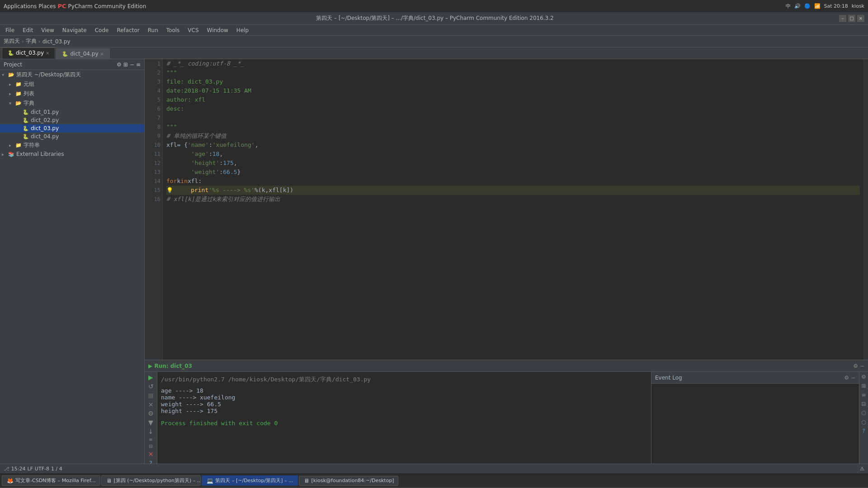  I want to click on code-line-1: # _*_ coding:utf-8 _*_, so click(513, 64).